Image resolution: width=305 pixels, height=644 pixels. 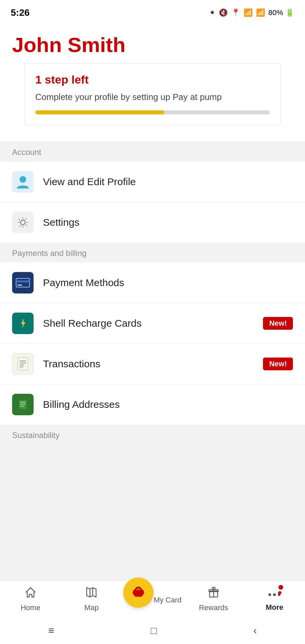 What do you see at coordinates (152, 222) in the screenshot?
I see `menu-item-settings: Settings` at bounding box center [152, 222].